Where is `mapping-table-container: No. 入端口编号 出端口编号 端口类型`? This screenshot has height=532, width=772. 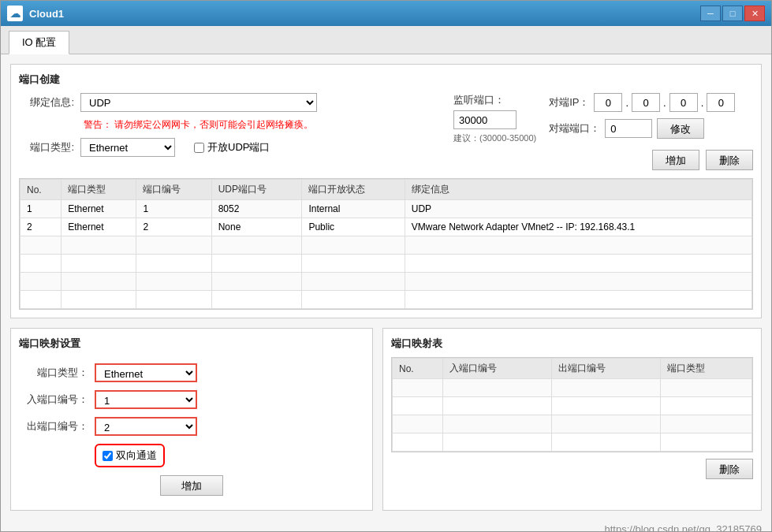 mapping-table-container: No. 入端口编号 出端口编号 端口类型 is located at coordinates (572, 405).